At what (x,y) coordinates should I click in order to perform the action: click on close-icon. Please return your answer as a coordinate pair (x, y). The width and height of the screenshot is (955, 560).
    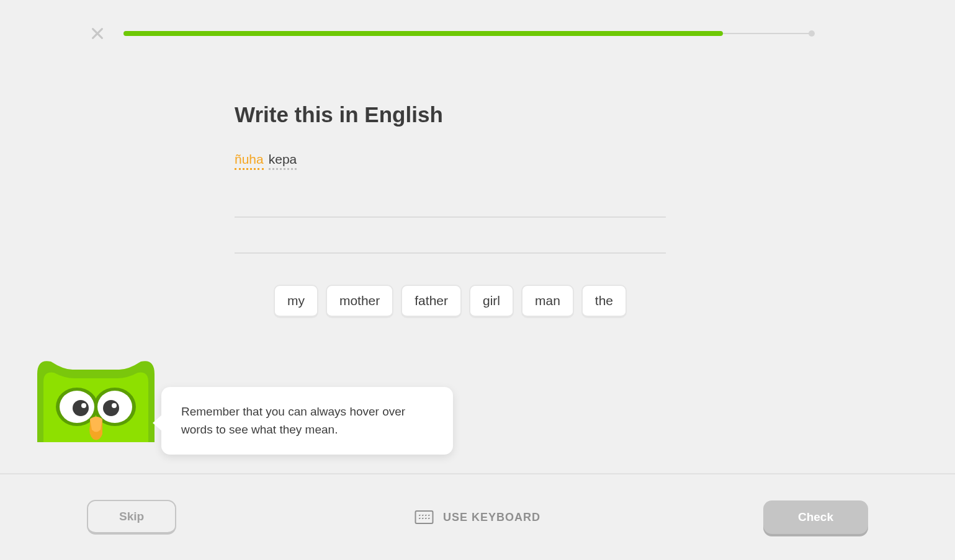
    Looking at the image, I should click on (97, 33).